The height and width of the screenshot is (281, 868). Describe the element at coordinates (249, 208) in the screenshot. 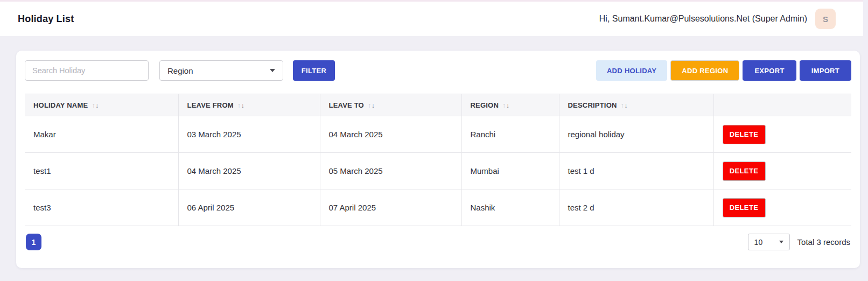

I see `cell-leave-from: 06 April 2025` at that location.